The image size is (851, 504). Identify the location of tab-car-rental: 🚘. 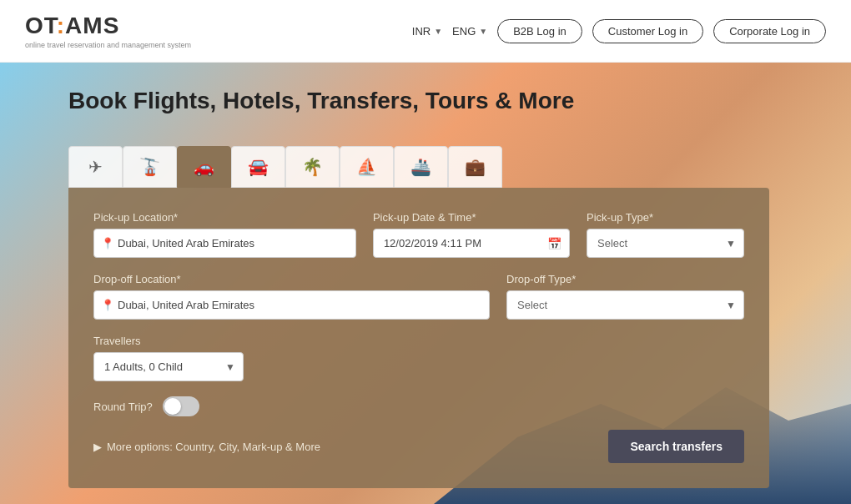
(259, 167).